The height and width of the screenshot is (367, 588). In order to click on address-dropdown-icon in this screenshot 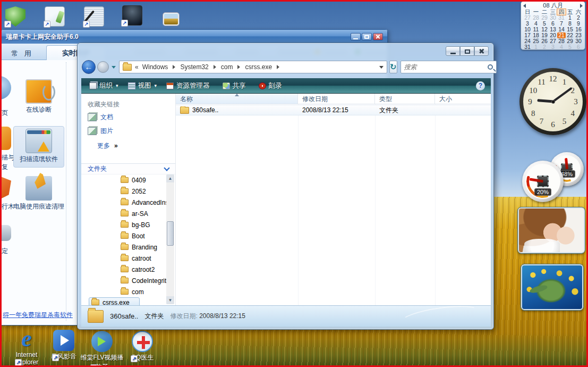, I will do `click(381, 67)`.